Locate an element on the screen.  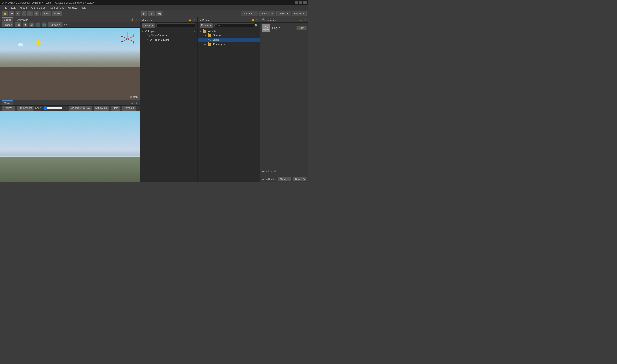
camera-icon: 📷 is located at coordinates (148, 35).